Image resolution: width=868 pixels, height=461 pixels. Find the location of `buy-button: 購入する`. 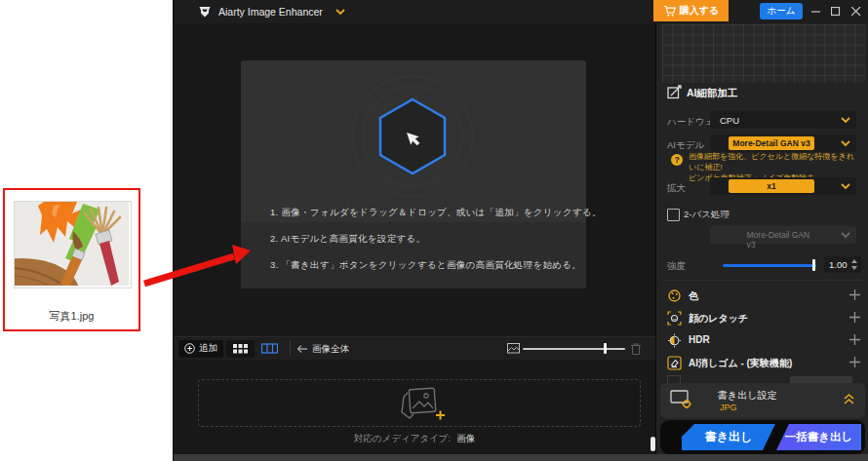

buy-button: 購入する is located at coordinates (690, 11).